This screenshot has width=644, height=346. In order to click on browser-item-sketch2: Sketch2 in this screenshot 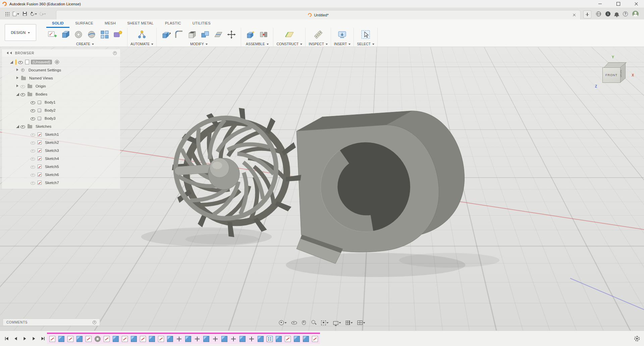, I will do `click(61, 142)`.